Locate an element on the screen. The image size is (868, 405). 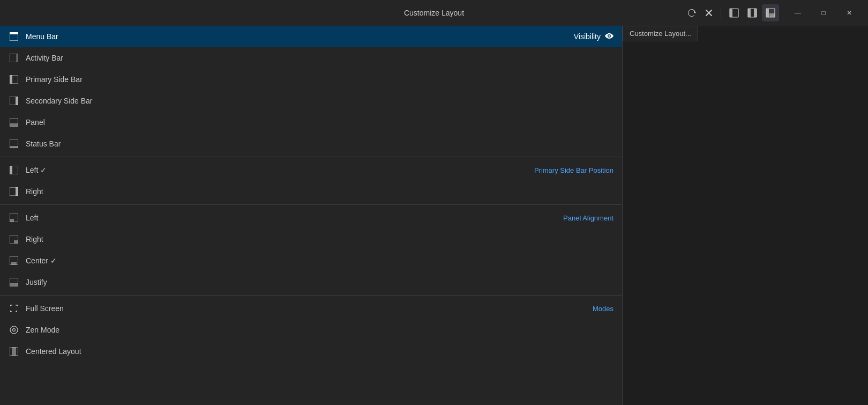
menu-item-centered-layout: Centered Layout is located at coordinates (311, 351).